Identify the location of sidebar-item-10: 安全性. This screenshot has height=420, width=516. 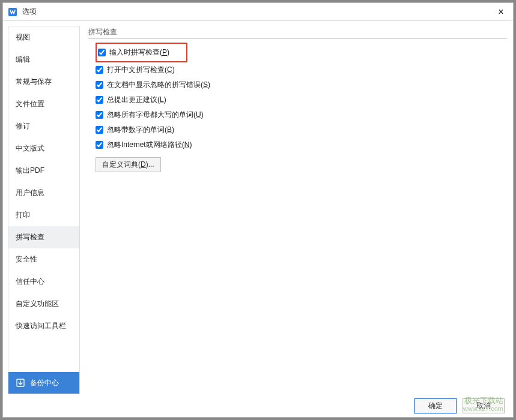
(44, 259).